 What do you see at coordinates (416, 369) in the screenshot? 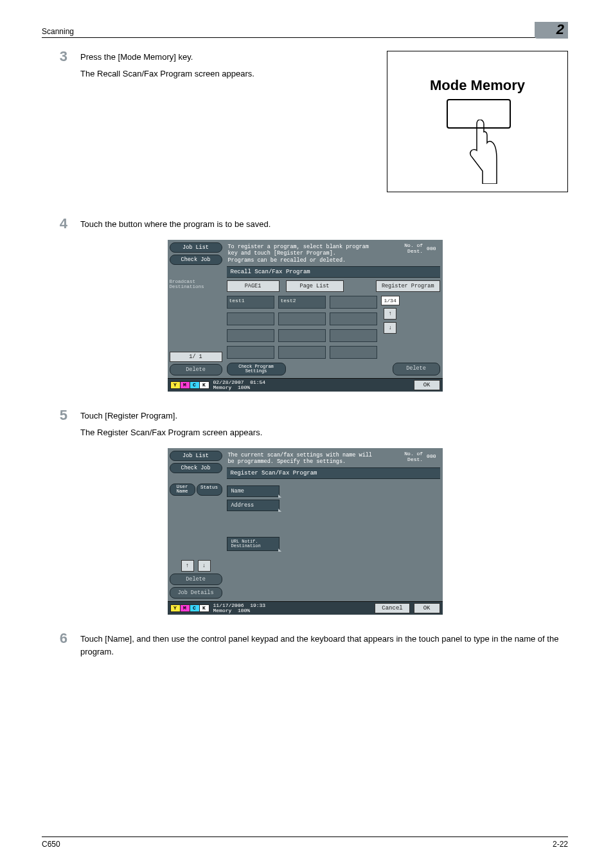
I see `delete-button: Delete` at bounding box center [416, 369].